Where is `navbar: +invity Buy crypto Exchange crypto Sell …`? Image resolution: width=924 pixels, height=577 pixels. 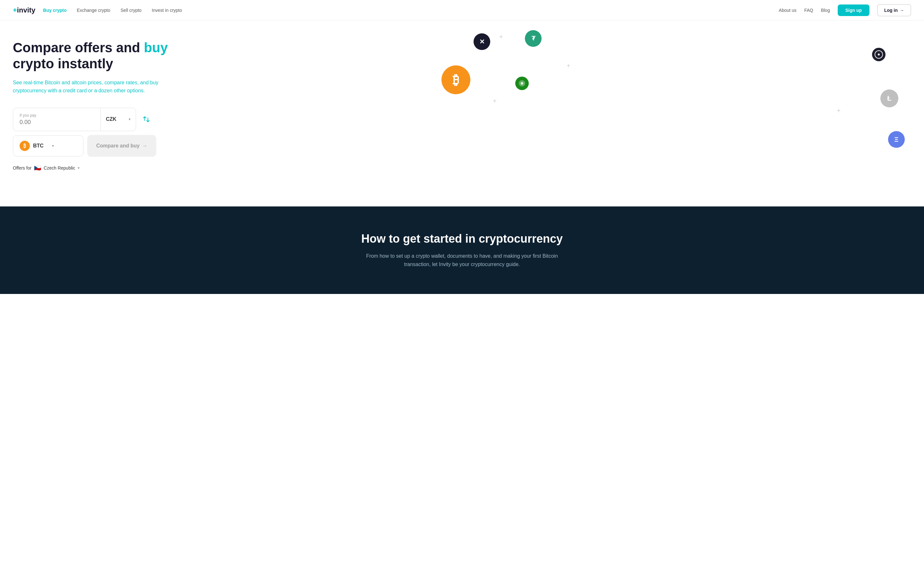 navbar: +invity Buy crypto Exchange crypto Sell … is located at coordinates (462, 10).